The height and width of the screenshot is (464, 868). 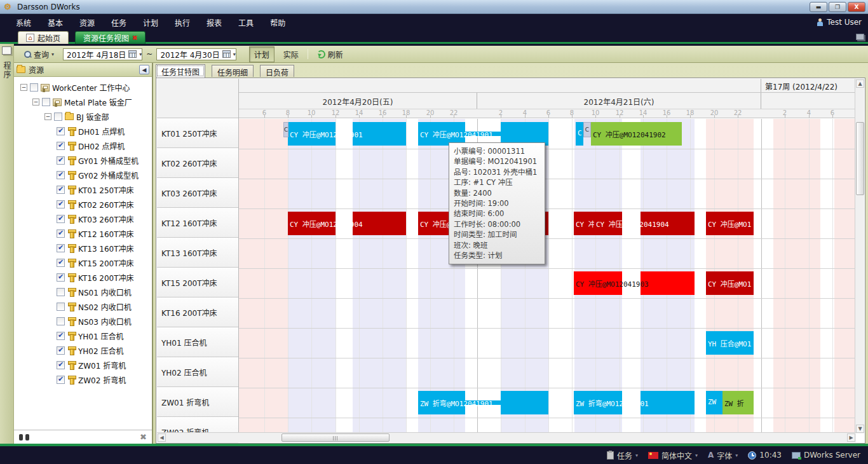 What do you see at coordinates (24, 437) in the screenshot?
I see `find-icon` at bounding box center [24, 437].